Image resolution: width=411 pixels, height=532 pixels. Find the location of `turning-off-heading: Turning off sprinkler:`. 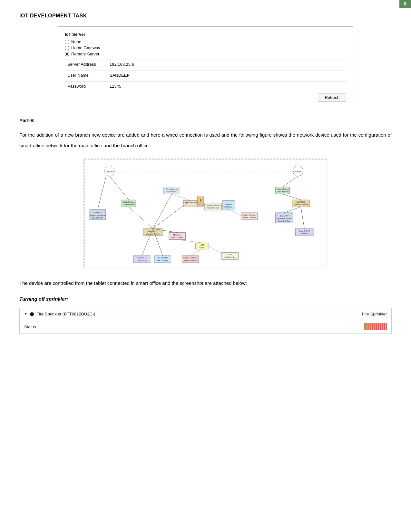

turning-off-heading: Turning off sprinkler: is located at coordinates (206, 299).